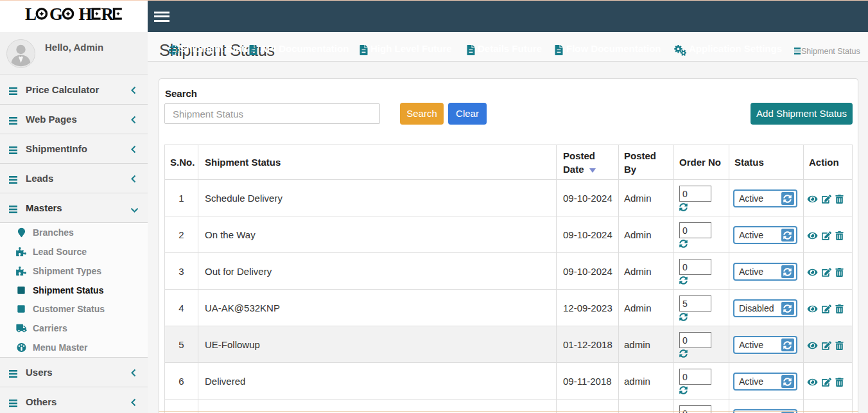 This screenshot has height=413, width=868. Describe the element at coordinates (108, 14) in the screenshot. I see `svg-text: R` at that location.